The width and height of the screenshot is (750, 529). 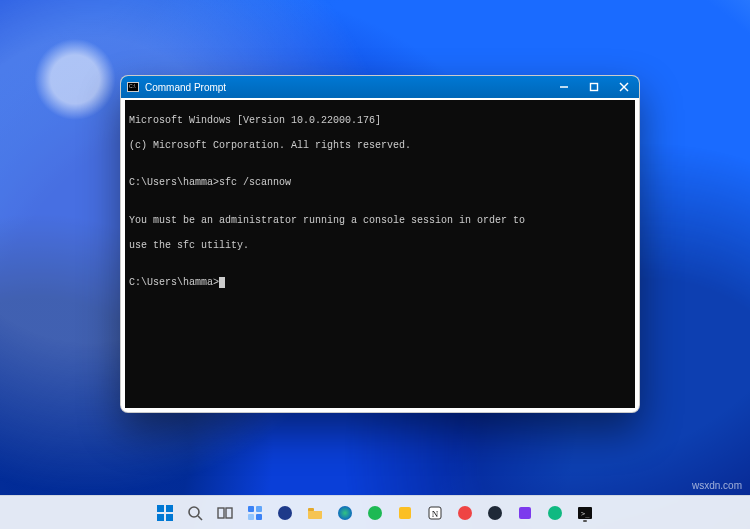 I want to click on titlebar: Command Prompt, so click(x=380, y=87).